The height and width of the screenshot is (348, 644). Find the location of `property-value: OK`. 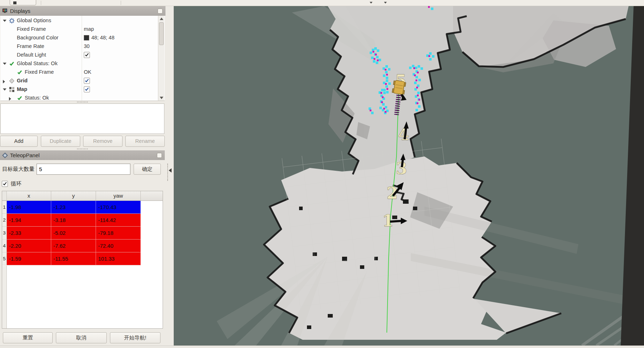

property-value: OK is located at coordinates (87, 72).